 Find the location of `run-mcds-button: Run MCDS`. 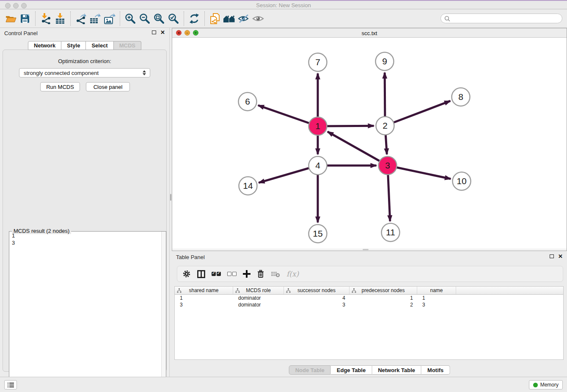

run-mcds-button: Run MCDS is located at coordinates (60, 87).